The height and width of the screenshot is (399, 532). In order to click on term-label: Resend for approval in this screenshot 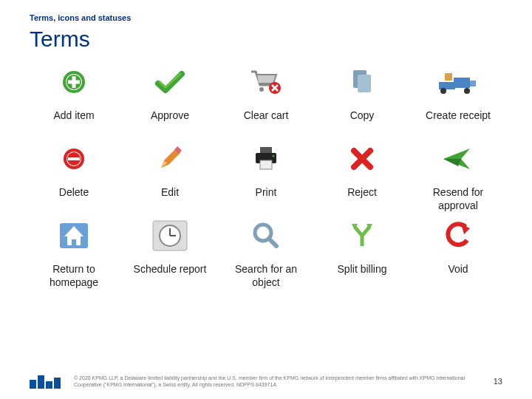, I will do `click(458, 202)`.